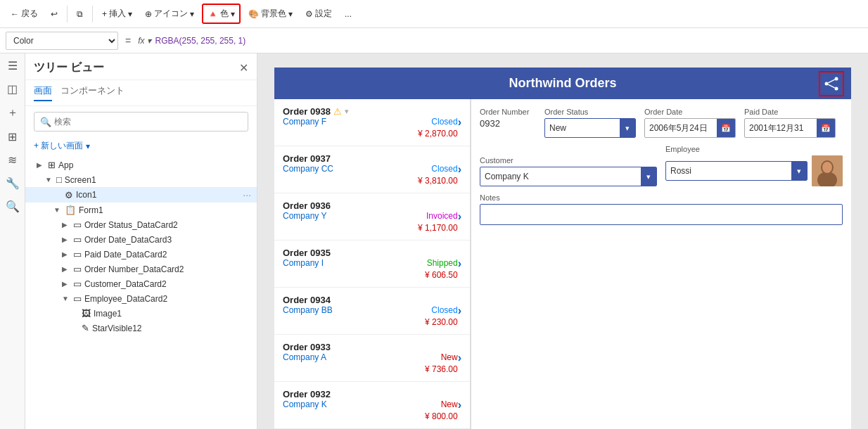 Image resolution: width=868 pixels, height=429 pixels. I want to click on order-item-0936: Order 0936 Company Y Invoiced ¥ 1,170.00…, so click(372, 217).